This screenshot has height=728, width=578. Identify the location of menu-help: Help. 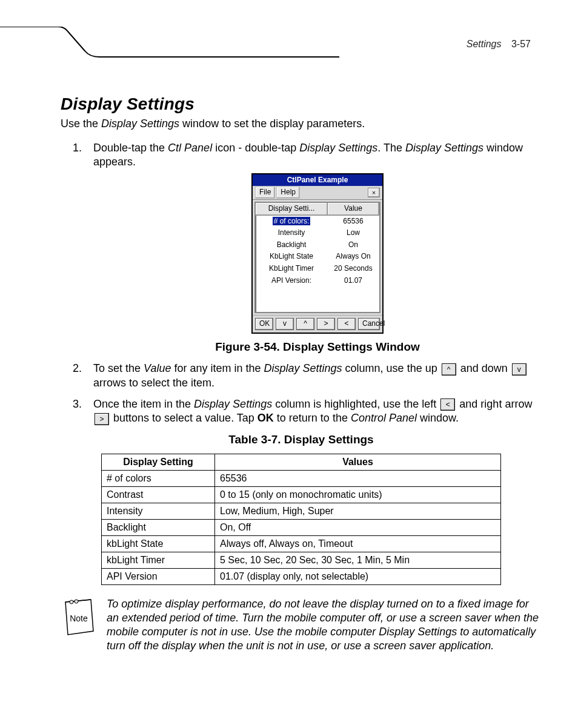
(288, 193).